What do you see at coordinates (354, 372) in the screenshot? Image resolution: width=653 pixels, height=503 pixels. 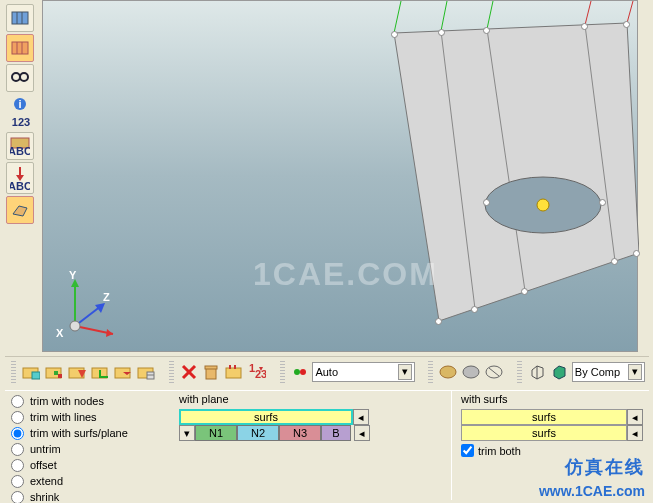 I see `auto-label: Auto` at bounding box center [354, 372].